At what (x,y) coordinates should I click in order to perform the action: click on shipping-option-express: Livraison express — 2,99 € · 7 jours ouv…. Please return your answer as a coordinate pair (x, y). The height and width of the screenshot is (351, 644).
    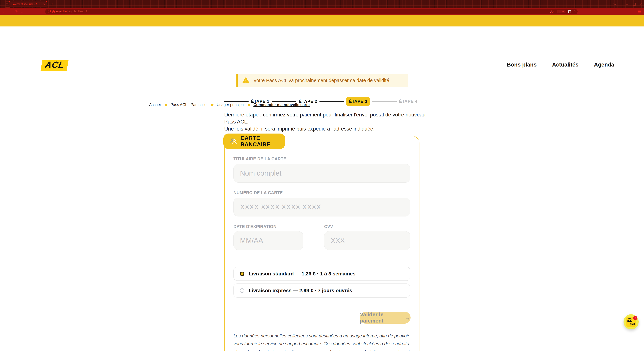
    Looking at the image, I should click on (322, 291).